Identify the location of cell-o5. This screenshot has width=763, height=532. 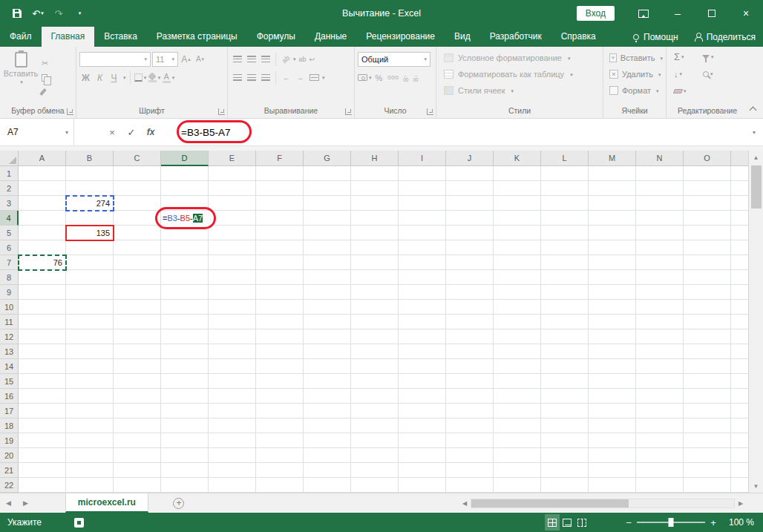
(707, 233).